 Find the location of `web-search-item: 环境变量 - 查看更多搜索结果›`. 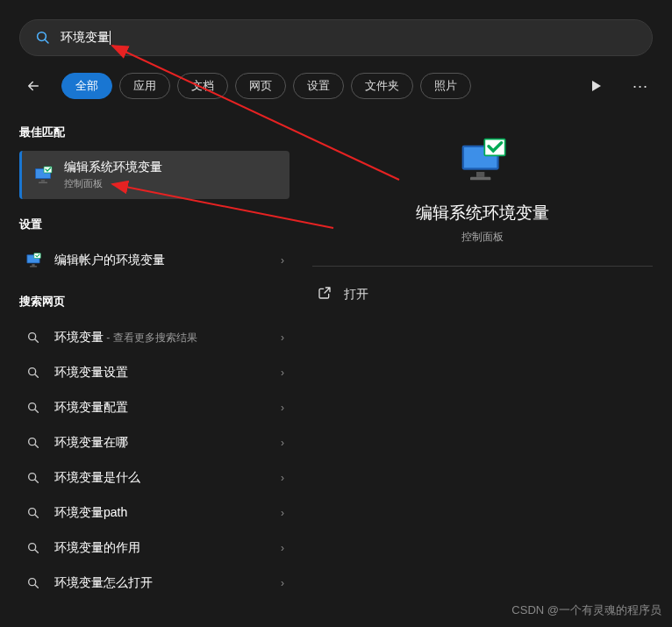

web-search-item: 环境变量 - 查看更多搜索结果› is located at coordinates (154, 338).